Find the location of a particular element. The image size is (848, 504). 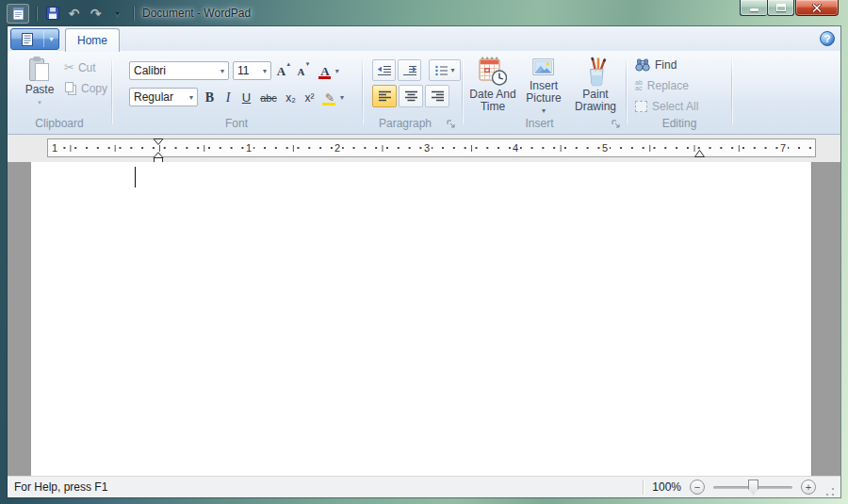

text-caret is located at coordinates (136, 177).